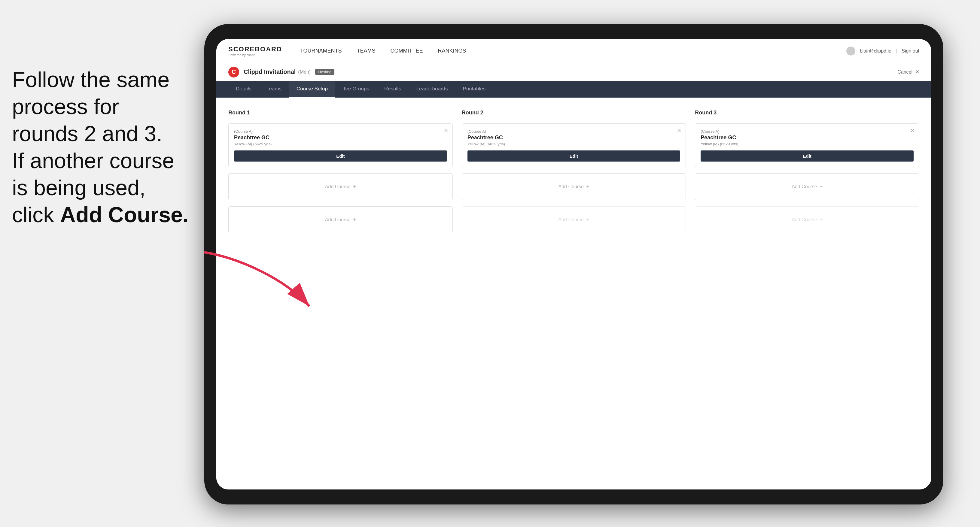  I want to click on men-label: (Men), so click(304, 72).